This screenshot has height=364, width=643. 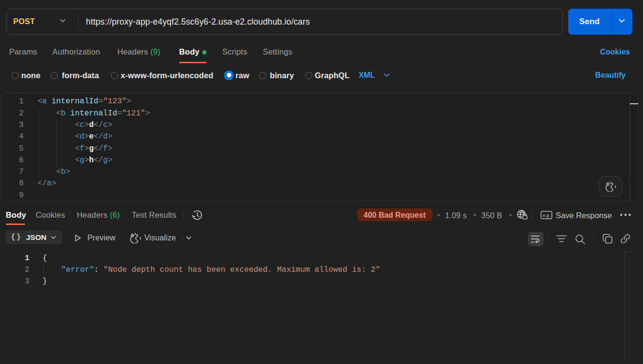 I want to click on svg-text: e.g., so click(x=546, y=215).